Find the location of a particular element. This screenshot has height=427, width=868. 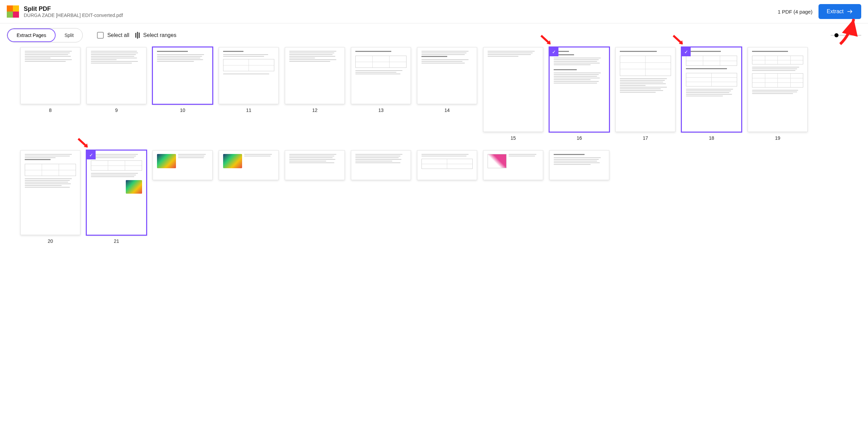

page-thumb: 14 is located at coordinates (447, 94).